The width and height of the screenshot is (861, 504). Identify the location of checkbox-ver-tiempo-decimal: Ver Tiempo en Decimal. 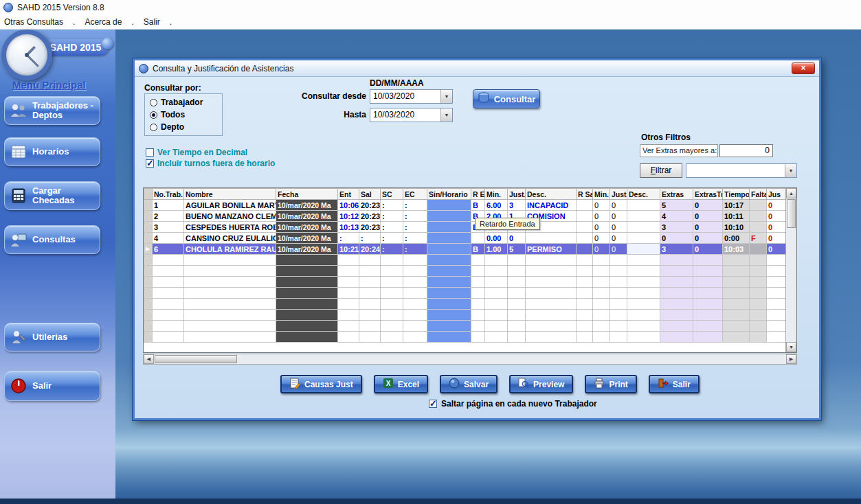
(197, 152).